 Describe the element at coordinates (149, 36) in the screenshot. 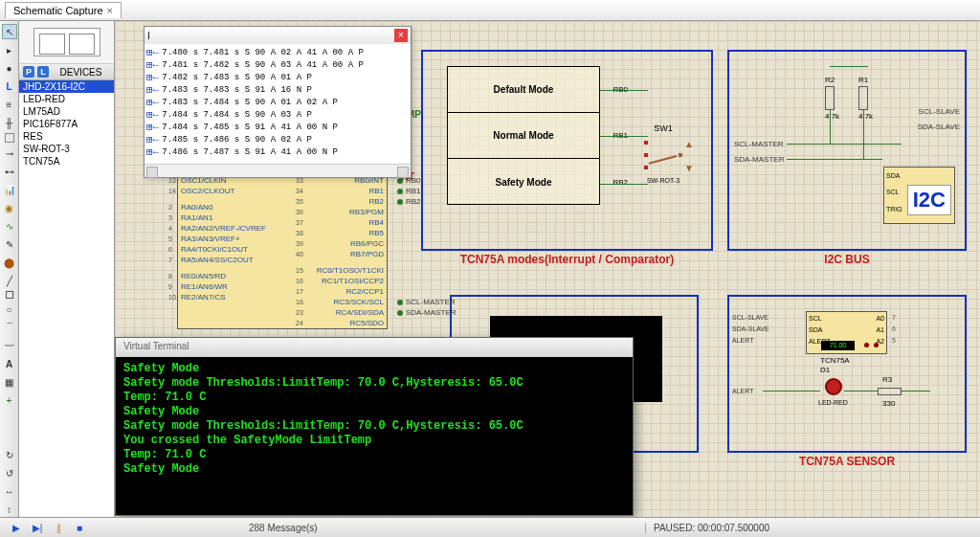

I see `window-title: I` at that location.